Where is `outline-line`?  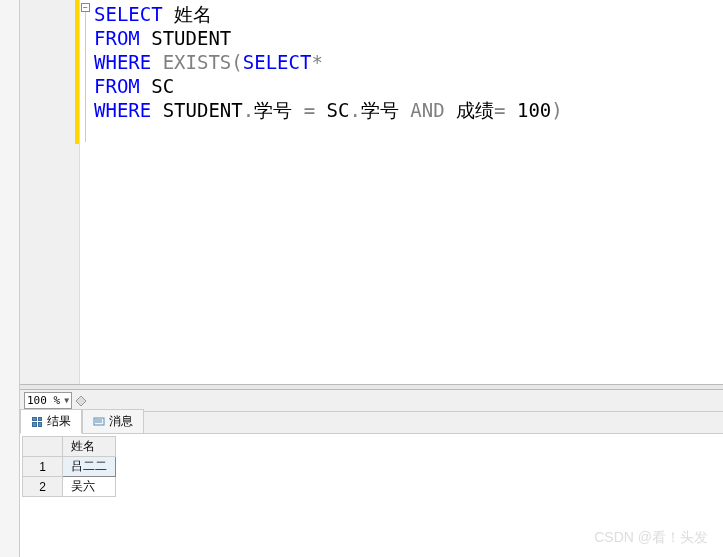
outline-line is located at coordinates (86, 77).